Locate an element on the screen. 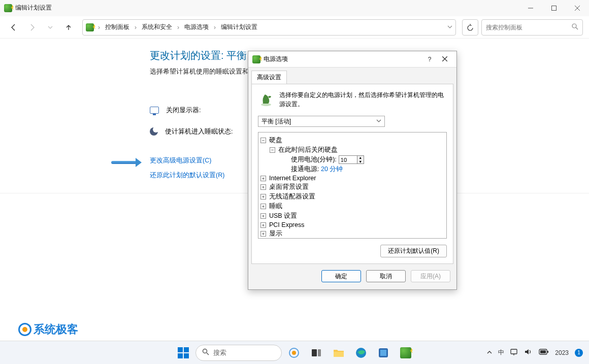 The width and height of the screenshot is (589, 364). addressbar-icon is located at coordinates (90, 27).